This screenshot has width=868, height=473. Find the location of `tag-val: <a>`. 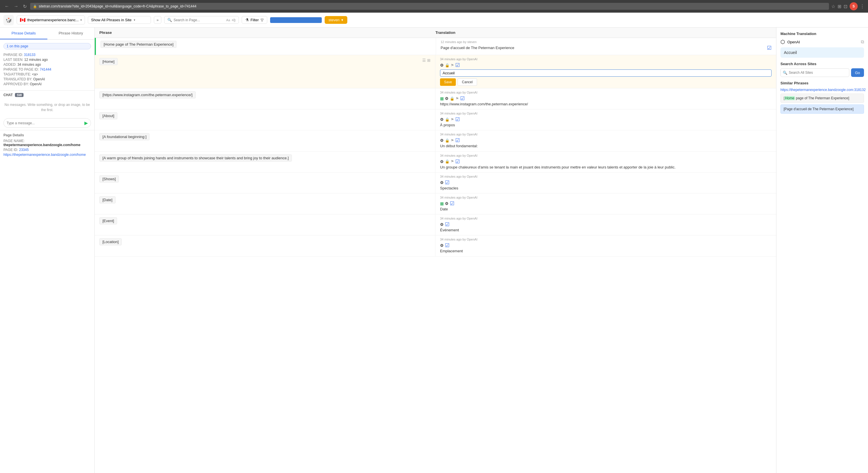

tag-val: <a> is located at coordinates (35, 74).